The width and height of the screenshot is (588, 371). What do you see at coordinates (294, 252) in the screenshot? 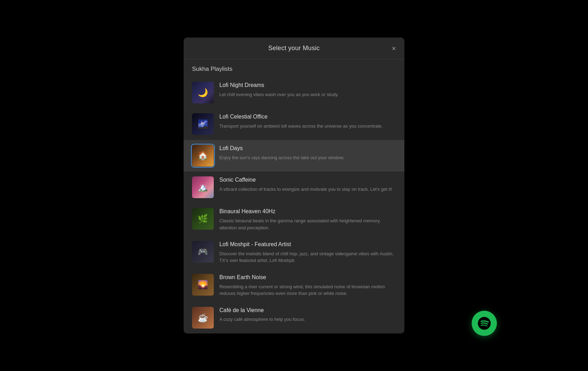
I see `playlist-item: Lofi Moshpit - Featured Artist Discover …` at bounding box center [294, 252].